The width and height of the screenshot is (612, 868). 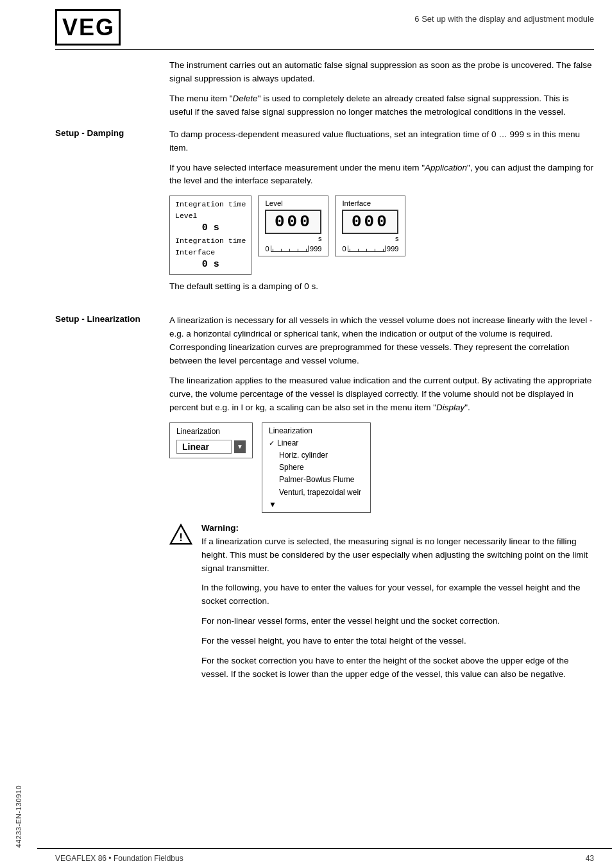 What do you see at coordinates (211, 447) in the screenshot?
I see `lin-value-row: Linear ▼` at bounding box center [211, 447].